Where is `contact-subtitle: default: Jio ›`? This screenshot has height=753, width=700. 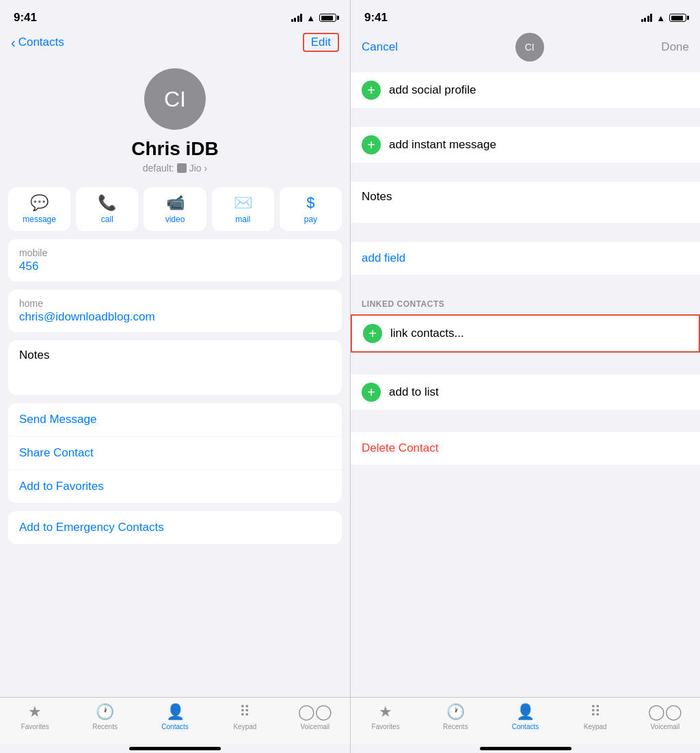
contact-subtitle: default: Jio › is located at coordinates (175, 168).